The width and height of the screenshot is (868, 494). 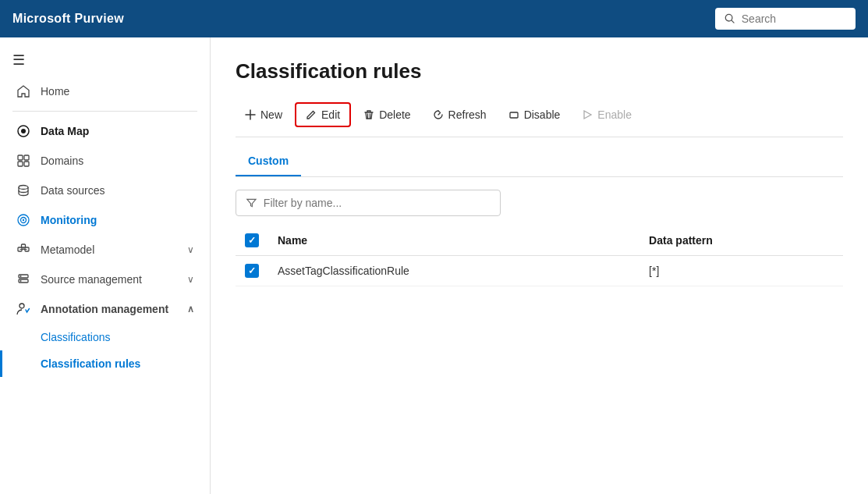 What do you see at coordinates (75, 337) in the screenshot?
I see `sidebar-sub-label-classifications: Classifications` at bounding box center [75, 337].